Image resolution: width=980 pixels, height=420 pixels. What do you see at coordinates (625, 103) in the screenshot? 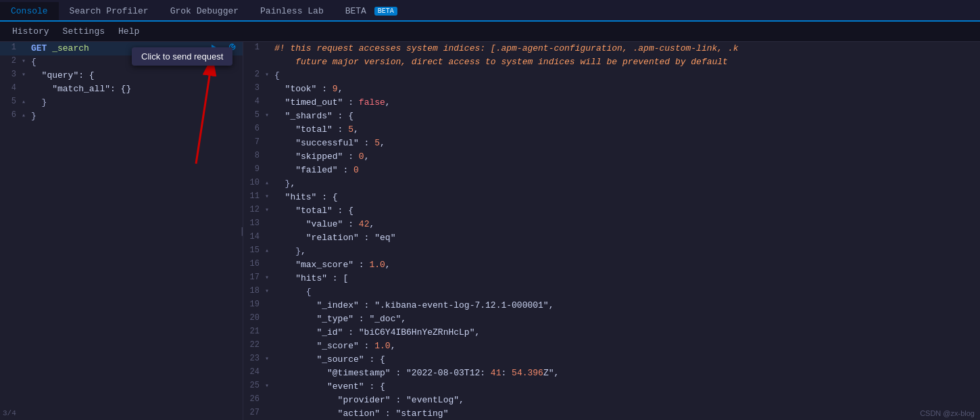
I see `line-content: "timed_out" : false,` at bounding box center [625, 103].